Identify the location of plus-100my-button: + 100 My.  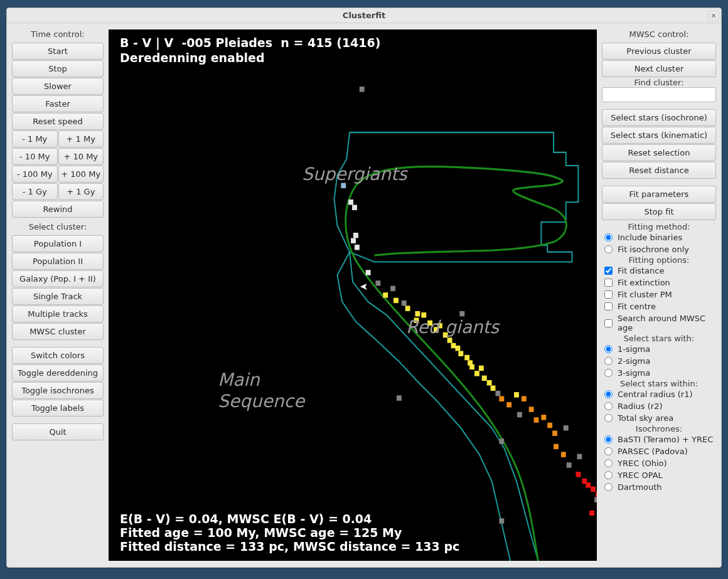
(82, 174).